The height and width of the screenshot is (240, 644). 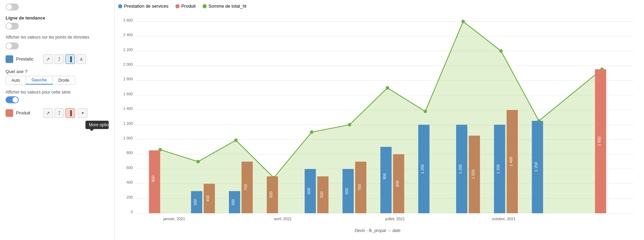 I want to click on quel-axe-section: Quel axe ? Auto Gauche Droite, so click(x=57, y=77).